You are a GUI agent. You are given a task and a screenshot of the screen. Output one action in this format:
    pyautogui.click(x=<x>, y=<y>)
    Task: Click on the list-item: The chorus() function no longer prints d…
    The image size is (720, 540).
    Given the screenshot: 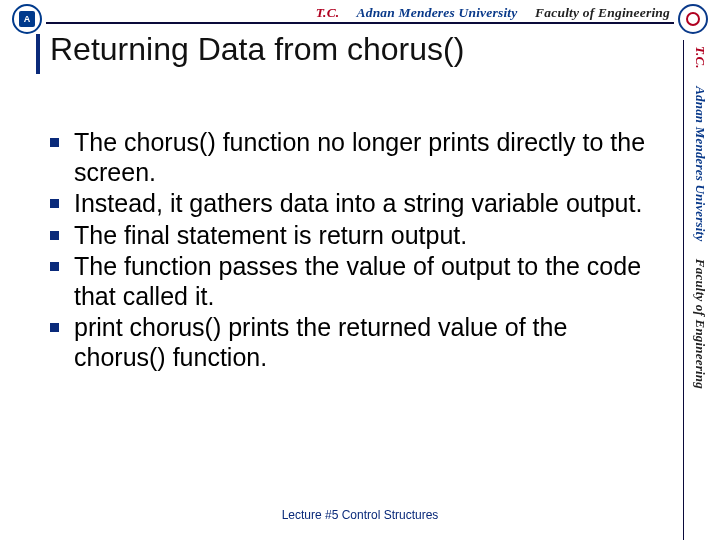 What is the action you would take?
    pyautogui.click(x=346, y=158)
    